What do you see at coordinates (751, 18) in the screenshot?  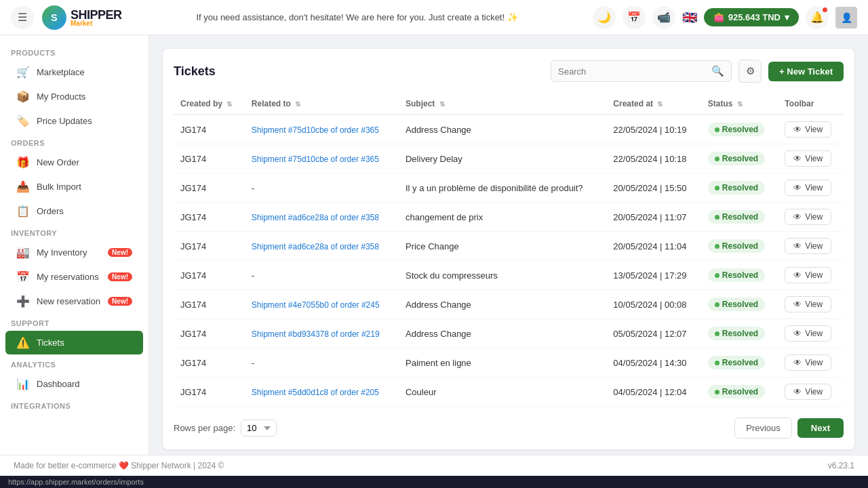 I see `balance-button: 👛 925.643 TND ▾` at bounding box center [751, 18].